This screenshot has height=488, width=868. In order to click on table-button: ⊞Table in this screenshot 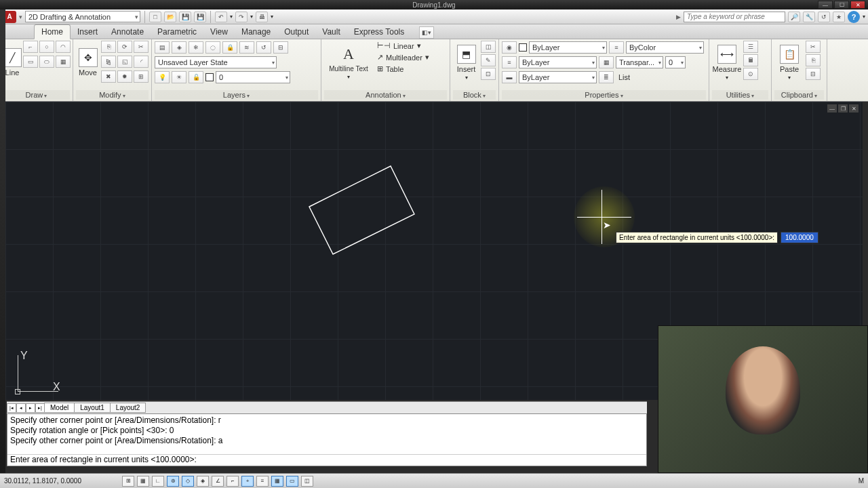, I will do `click(403, 69)`.